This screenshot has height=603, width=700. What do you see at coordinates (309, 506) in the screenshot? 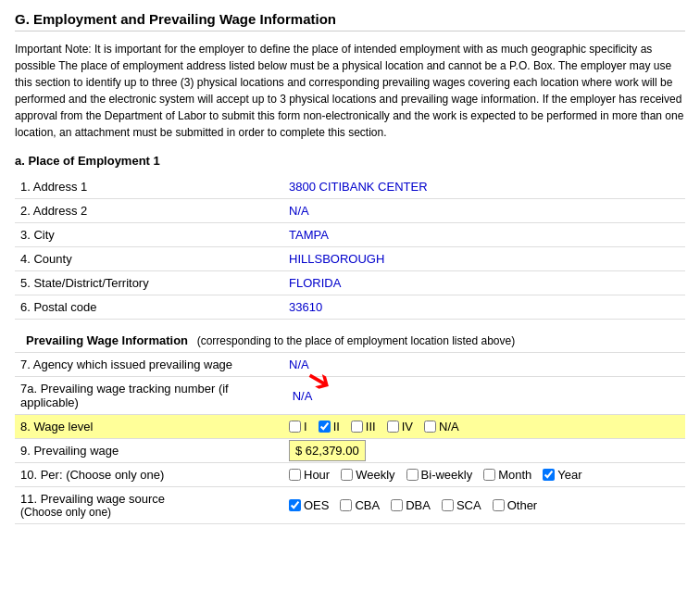
I see `src-oes-item: OES` at bounding box center [309, 506].